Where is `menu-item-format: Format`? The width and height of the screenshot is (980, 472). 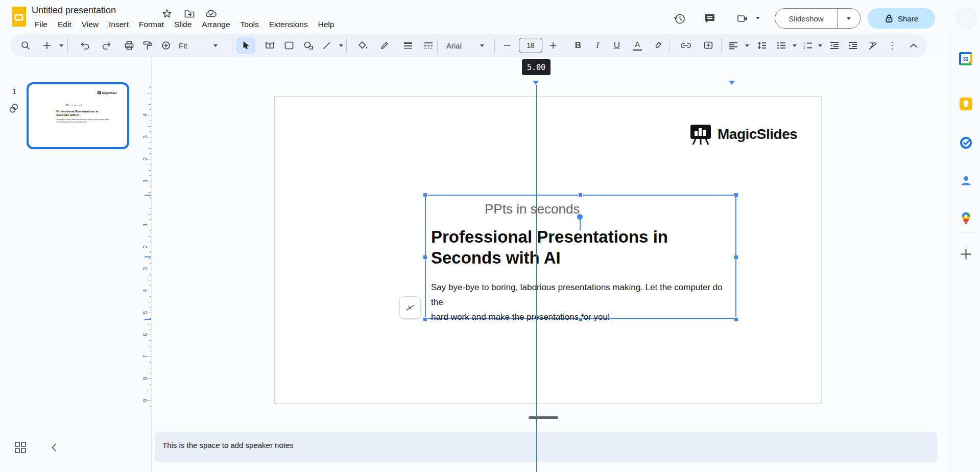
menu-item-format: Format is located at coordinates (151, 25).